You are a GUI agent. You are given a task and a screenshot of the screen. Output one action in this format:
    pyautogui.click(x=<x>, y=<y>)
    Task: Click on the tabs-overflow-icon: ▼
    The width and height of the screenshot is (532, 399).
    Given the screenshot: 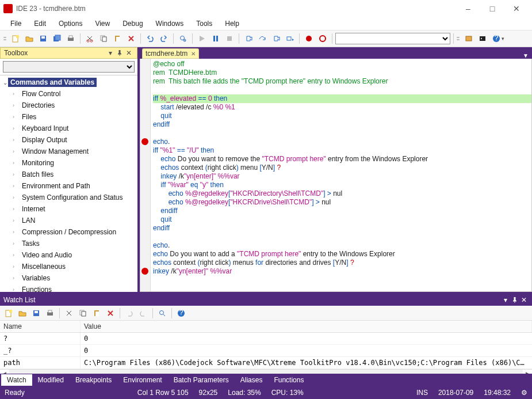 What is the action you would take?
    pyautogui.click(x=526, y=55)
    